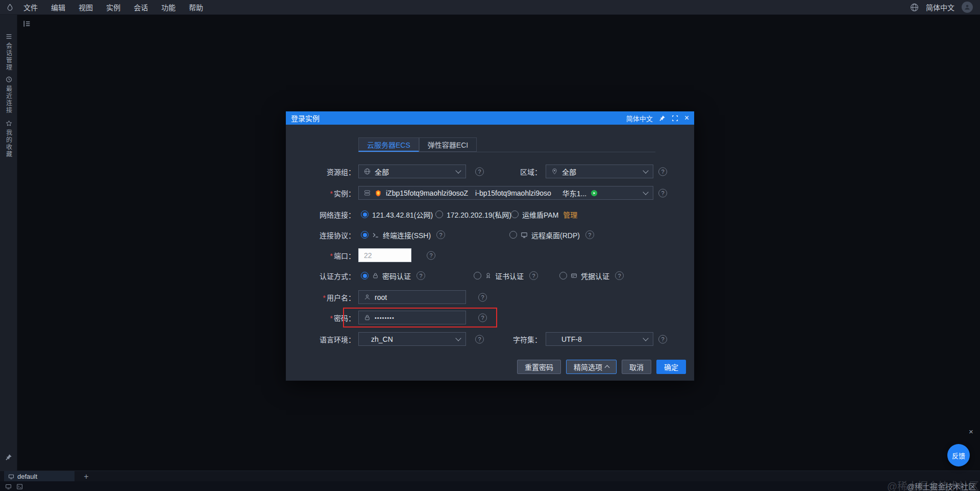 This screenshot has width=980, height=491. What do you see at coordinates (599, 172) in the screenshot?
I see `region-select: 全部` at bounding box center [599, 172].